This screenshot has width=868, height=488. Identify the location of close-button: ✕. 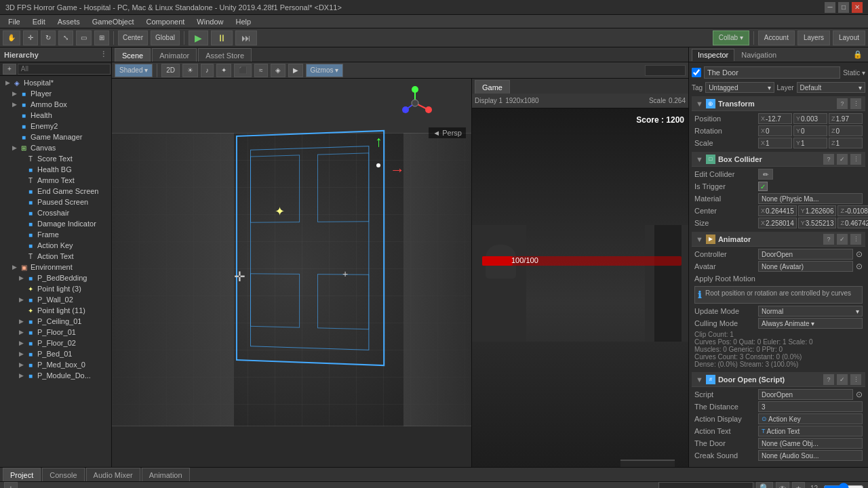
(857, 7).